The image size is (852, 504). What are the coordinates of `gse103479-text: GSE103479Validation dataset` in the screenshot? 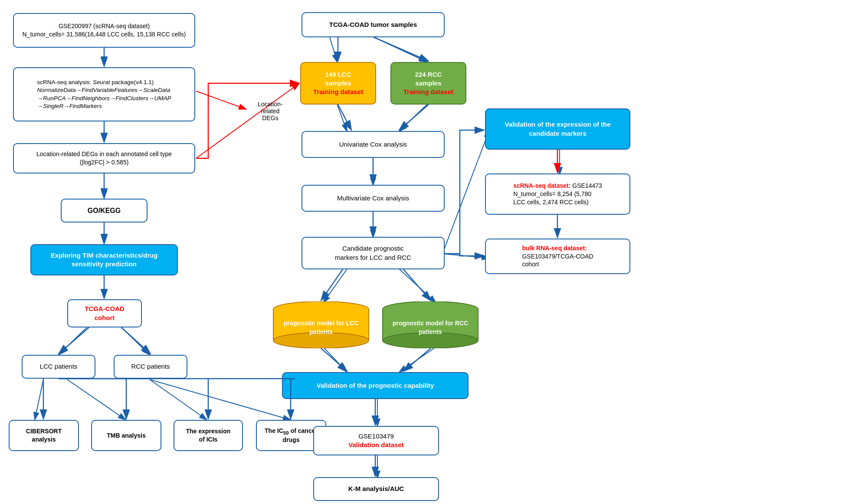 It's located at (376, 441).